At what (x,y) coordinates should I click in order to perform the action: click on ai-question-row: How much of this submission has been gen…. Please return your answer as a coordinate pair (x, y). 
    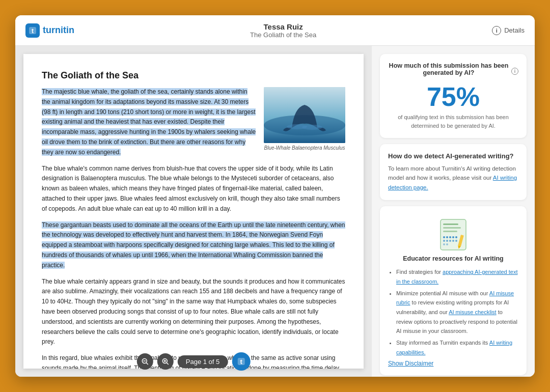
    Looking at the image, I should click on (453, 71).